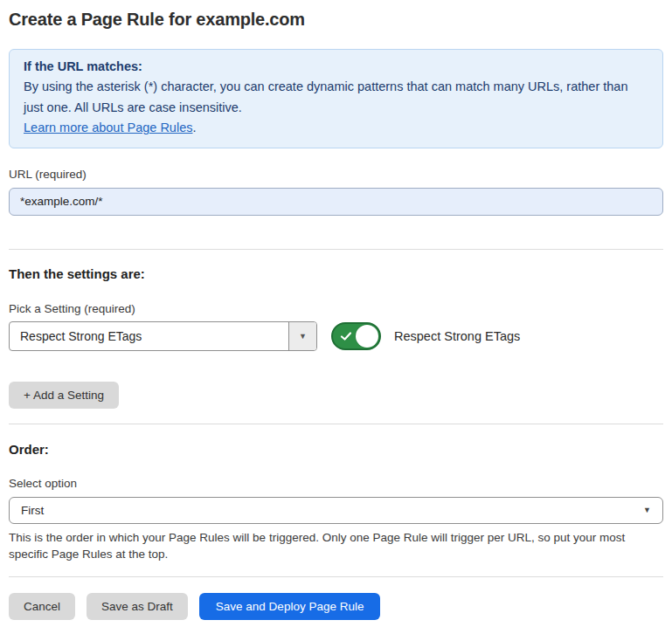  Describe the element at coordinates (336, 484) in the screenshot. I see `order-select-label: Select option` at that location.